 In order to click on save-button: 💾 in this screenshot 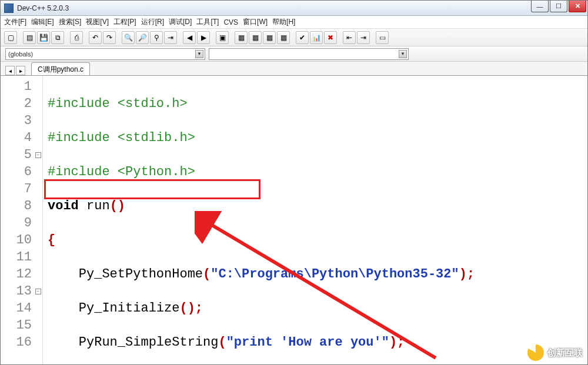, I will do `click(44, 38)`.